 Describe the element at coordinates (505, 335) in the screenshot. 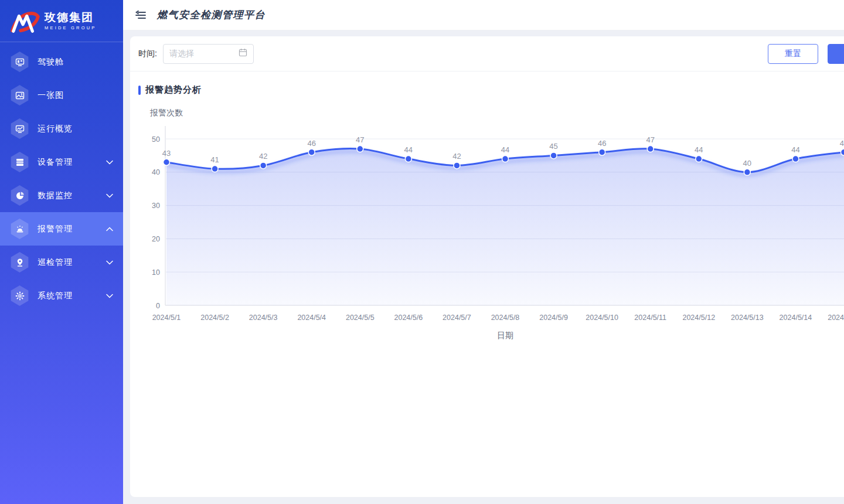

I see `svg-text: 日期` at that location.